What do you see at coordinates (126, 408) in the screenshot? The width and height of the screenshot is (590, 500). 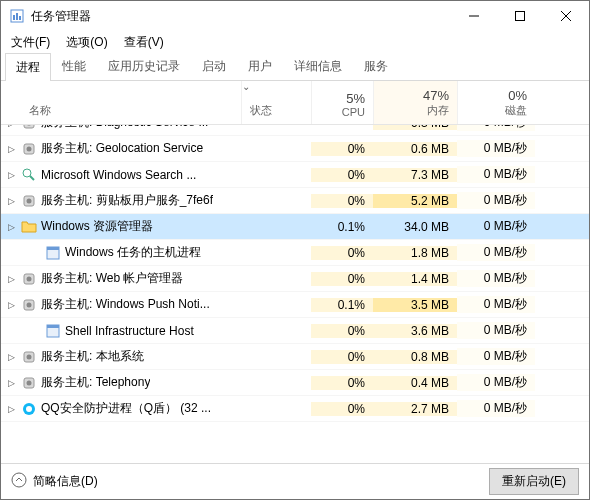 I see `process-name: QQ安全防护进程（Q盾） (32 ...` at bounding box center [126, 408].